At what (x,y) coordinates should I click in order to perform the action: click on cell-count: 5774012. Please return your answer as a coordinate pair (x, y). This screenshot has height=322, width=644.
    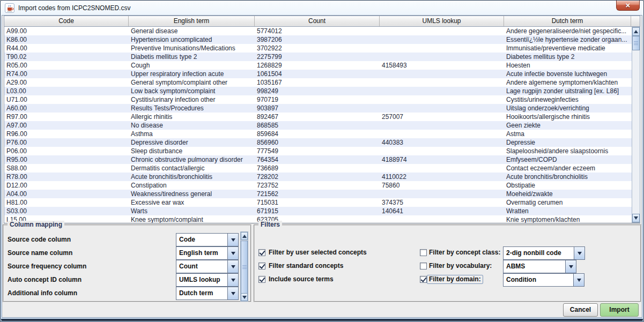
    Looking at the image, I should click on (317, 31).